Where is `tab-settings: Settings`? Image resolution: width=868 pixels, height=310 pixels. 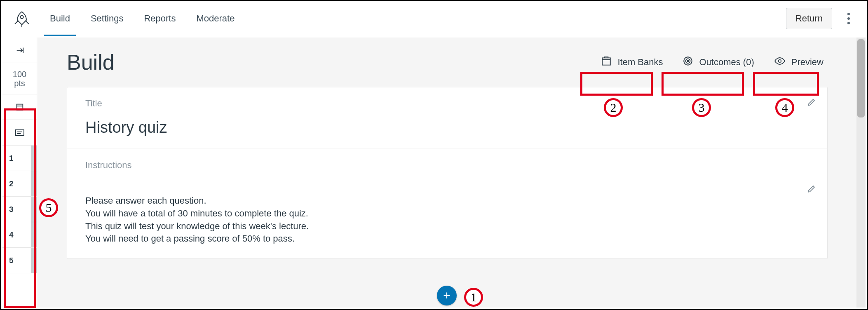
tab-settings: Settings is located at coordinates (107, 19).